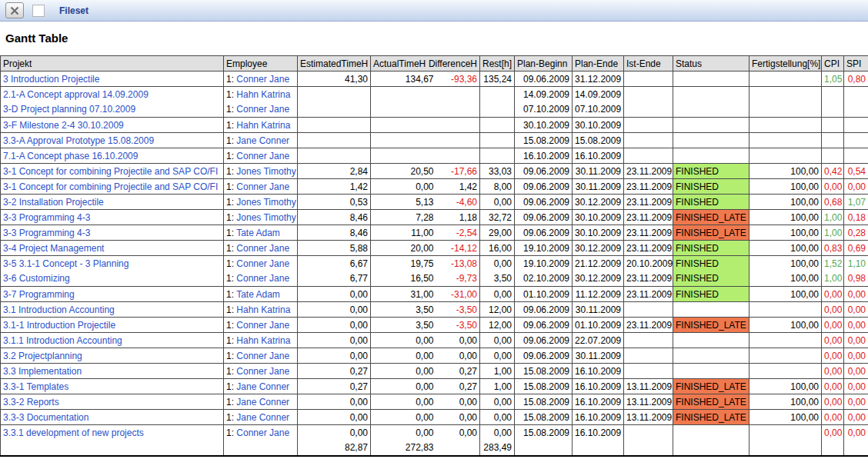 Image resolution: width=868 pixels, height=469 pixels. I want to click on table-row: 3-1 Concept for combining Projectile and…, so click(434, 187).